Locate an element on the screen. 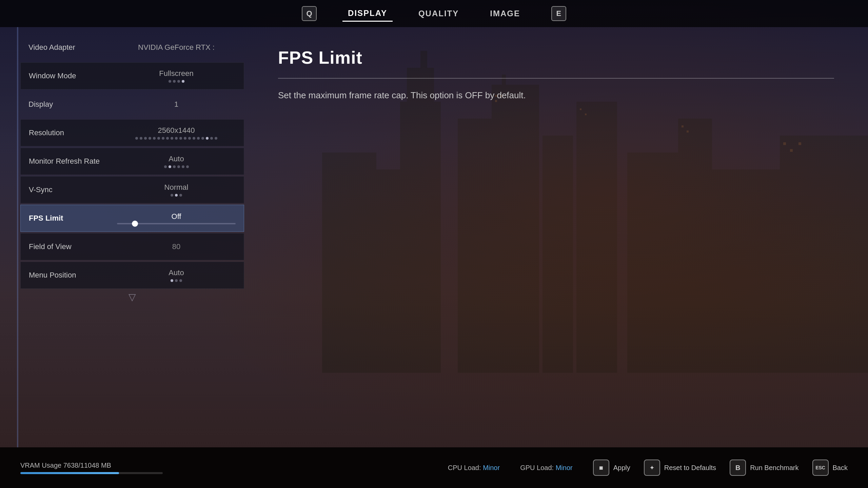 This screenshot has width=868, height=488. setting-row-monitor-refresh-rate: Monitor Refresh Rate Auto is located at coordinates (132, 161).